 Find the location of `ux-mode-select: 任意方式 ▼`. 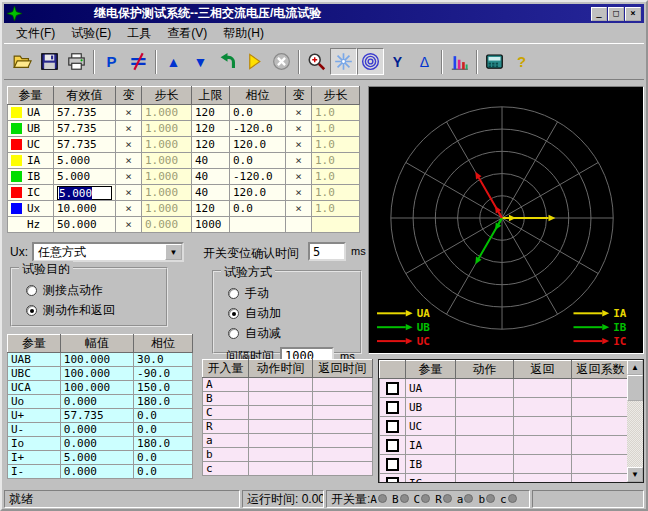

ux-mode-select: 任意方式 ▼ is located at coordinates (108, 252).